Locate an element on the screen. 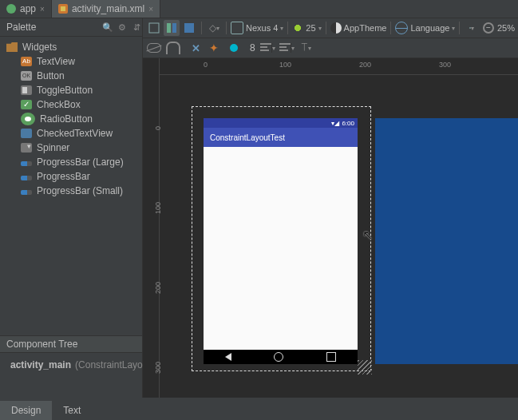 The width and height of the screenshot is (518, 420). device-picker: Nexus 4▾ is located at coordinates (257, 28).